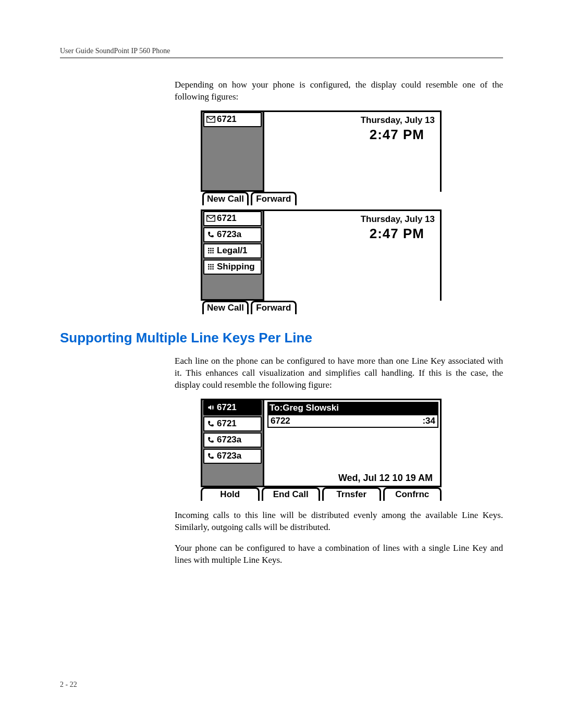 This screenshot has height=728, width=563. What do you see at coordinates (211, 408) in the screenshot?
I see `speaker-icon` at bounding box center [211, 408].